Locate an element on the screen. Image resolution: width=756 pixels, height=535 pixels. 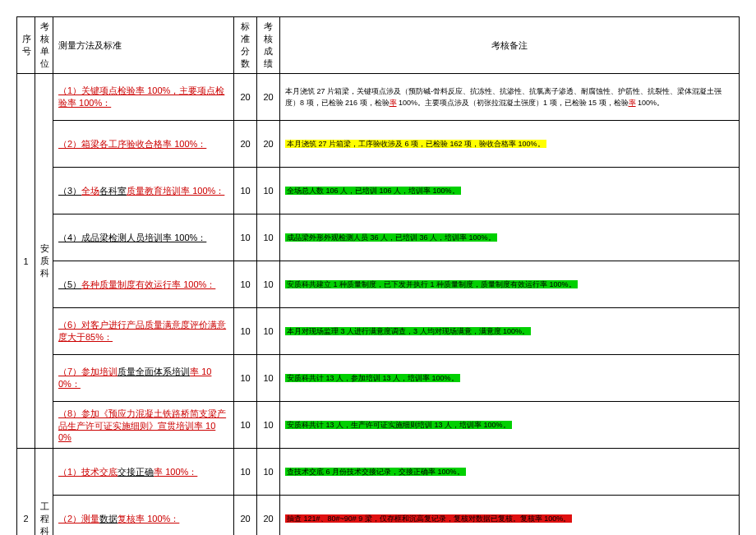
table-row: （2）箱梁各工序验收合格率 100%：2020本月浇筑 27 片箱梁，工序验收涉… is located at coordinates (378, 145).